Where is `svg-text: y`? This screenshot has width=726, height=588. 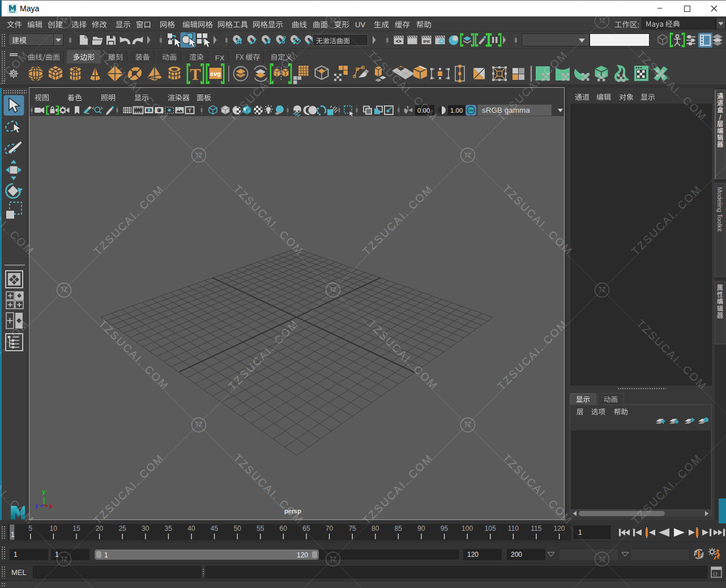
svg-text: y is located at coordinates (44, 492).